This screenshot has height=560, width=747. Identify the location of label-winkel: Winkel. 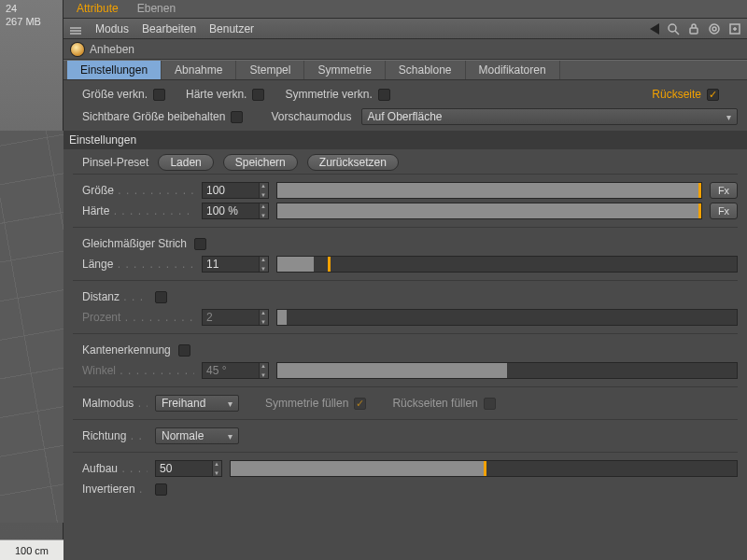
(138, 371).